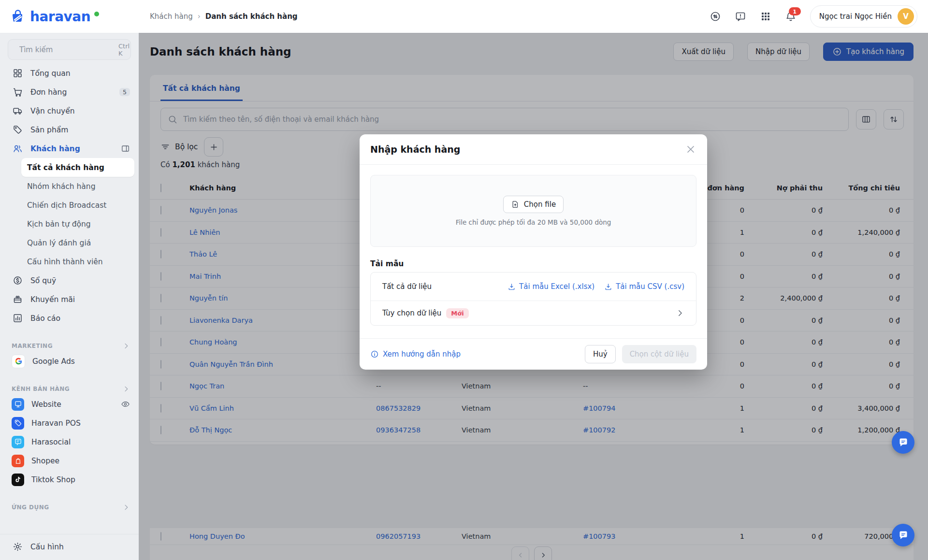 This screenshot has height=560, width=928. Describe the element at coordinates (78, 243) in the screenshot. I see `sidebar-subitem-qu-n-l-nh-gi: Quản lý đánh giá` at that location.